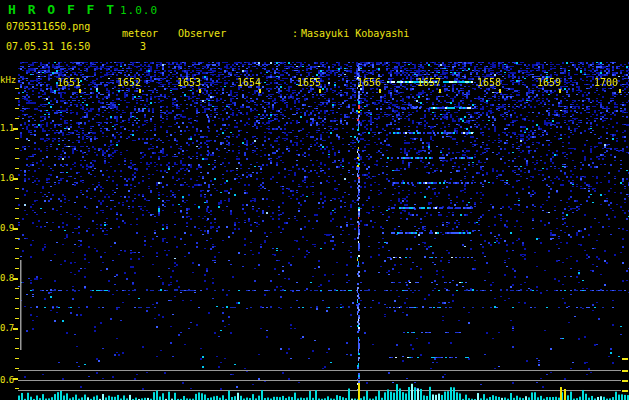 The width and height of the screenshot is (629, 400). I want to click on freq-axis-label: 0.6, so click(6, 380).